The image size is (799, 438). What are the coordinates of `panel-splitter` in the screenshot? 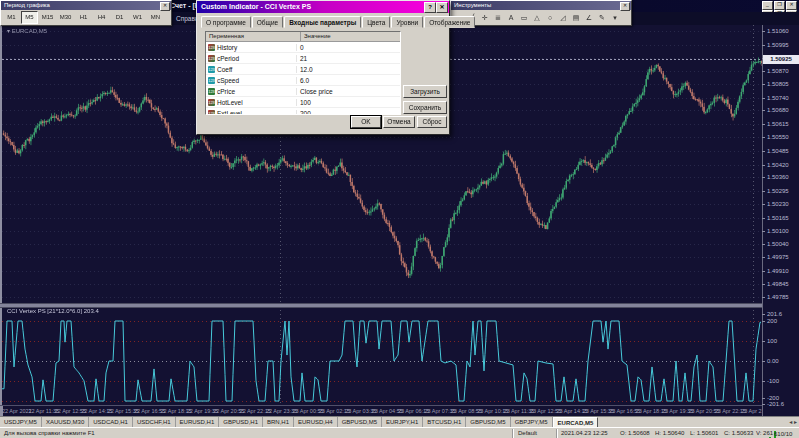 It's located at (381, 306).